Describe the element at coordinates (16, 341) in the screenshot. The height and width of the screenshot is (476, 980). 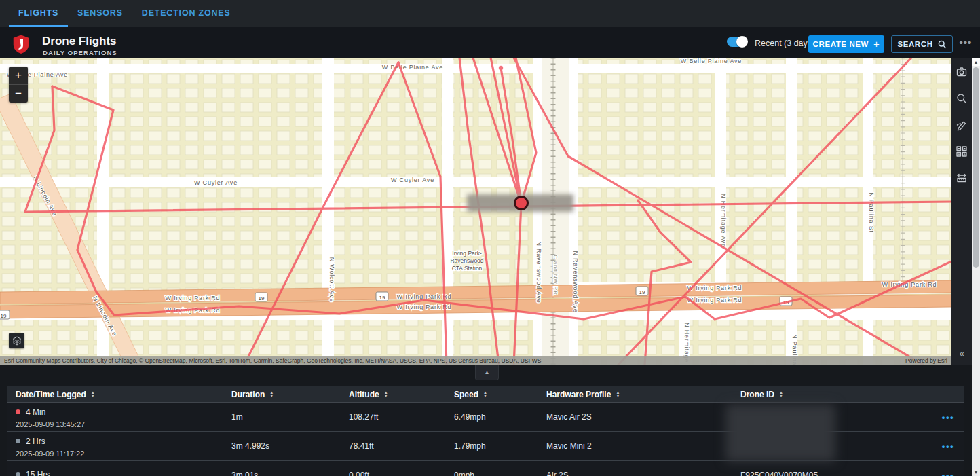
I see `layers-button` at that location.